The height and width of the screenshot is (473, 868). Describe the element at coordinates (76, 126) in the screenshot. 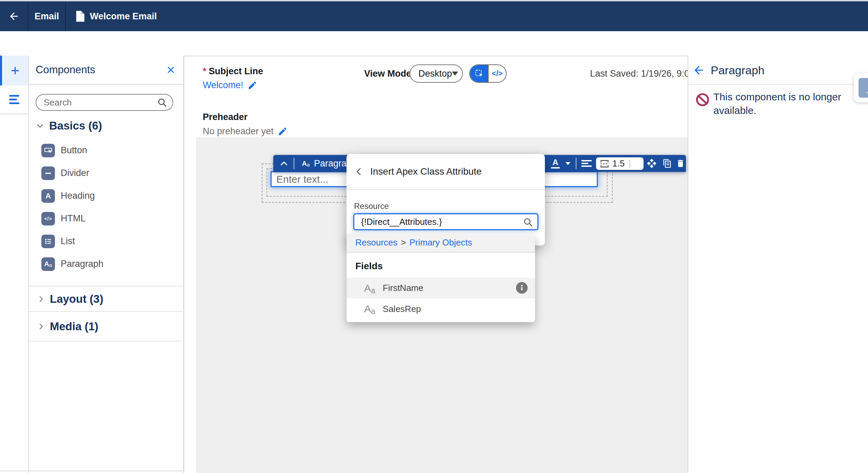

I see `section-basics-label: Basics (6)` at that location.